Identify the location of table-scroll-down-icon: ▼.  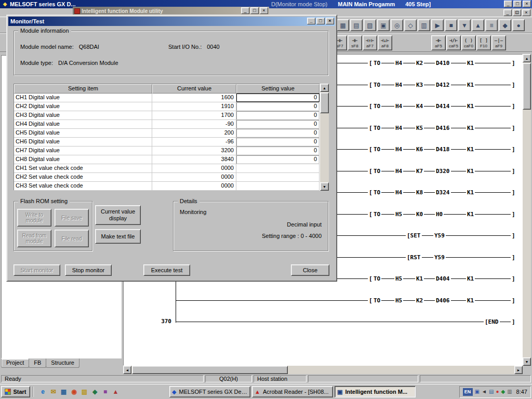
(324, 187).